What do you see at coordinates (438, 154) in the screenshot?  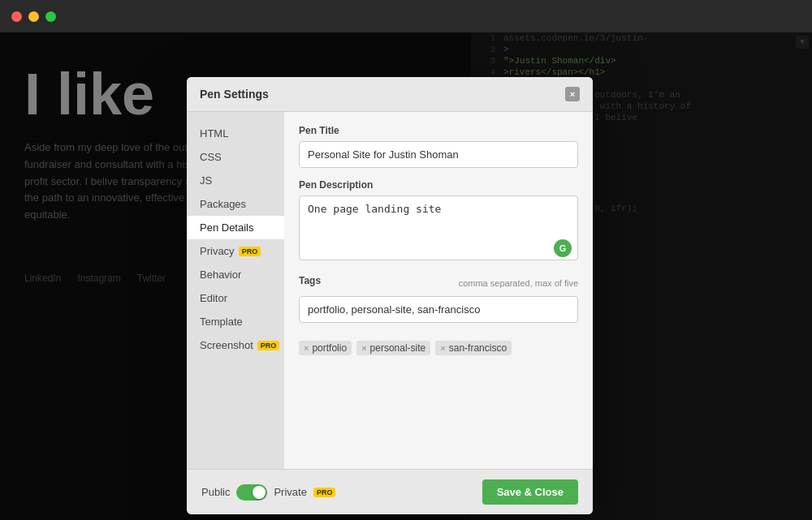 I see `pen-title-input` at bounding box center [438, 154].